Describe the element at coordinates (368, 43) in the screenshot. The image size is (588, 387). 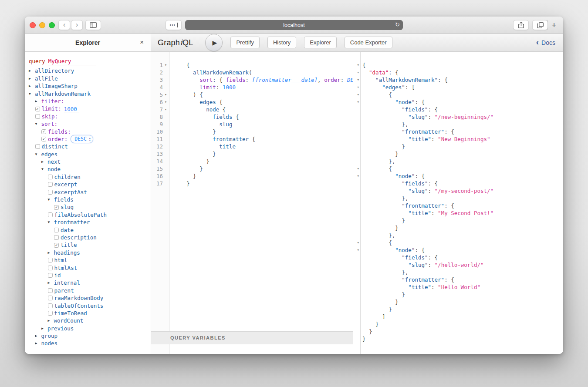
I see `toolbar-button-code-exporter: Code Exporter` at that location.